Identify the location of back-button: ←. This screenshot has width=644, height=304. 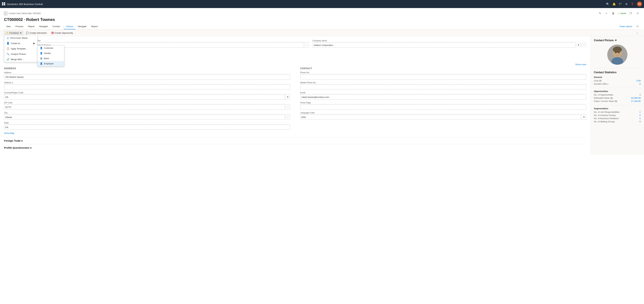
(6, 13).